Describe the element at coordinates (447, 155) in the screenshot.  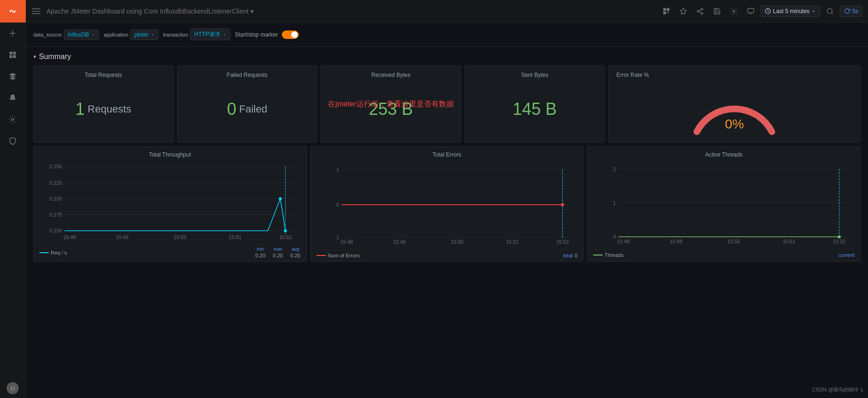
I see `errors-title: Total Errors` at that location.